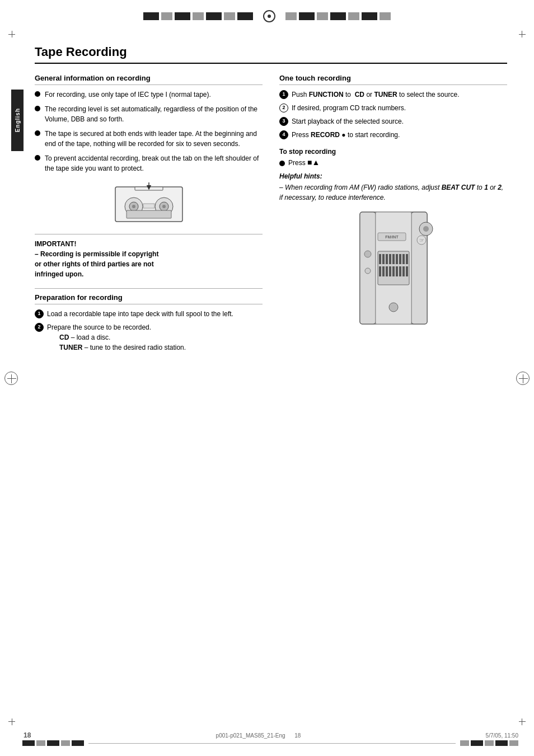  What do you see at coordinates (267, 14) in the screenshot?
I see `top-decorative-bar` at bounding box center [267, 14].